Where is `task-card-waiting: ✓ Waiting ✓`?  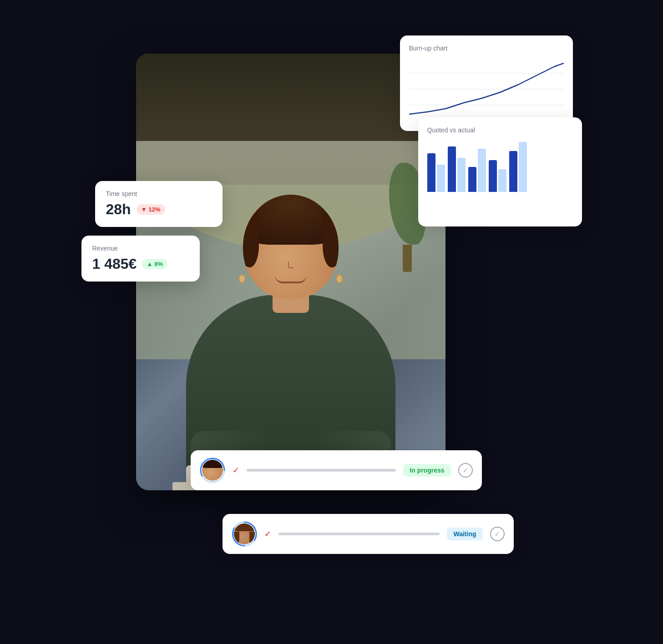 task-card-waiting: ✓ Waiting ✓ is located at coordinates (368, 534).